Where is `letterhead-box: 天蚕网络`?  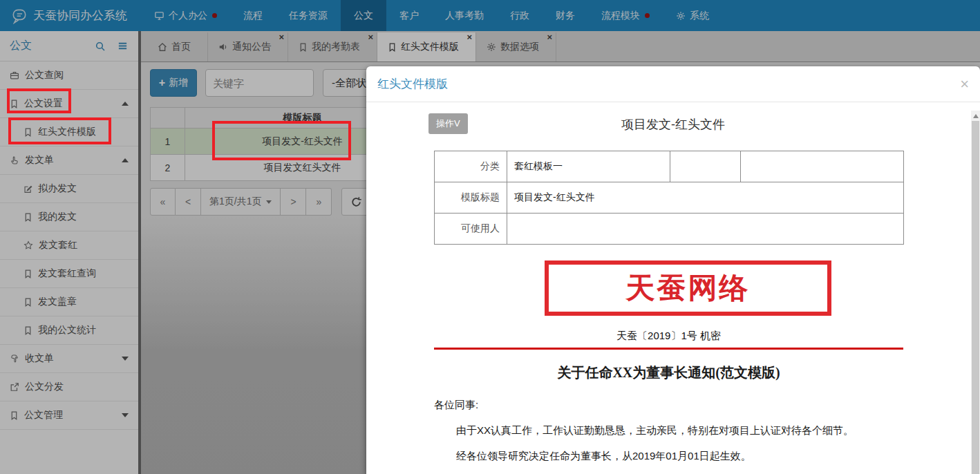
letterhead-box: 天蚕网络 is located at coordinates (688, 288).